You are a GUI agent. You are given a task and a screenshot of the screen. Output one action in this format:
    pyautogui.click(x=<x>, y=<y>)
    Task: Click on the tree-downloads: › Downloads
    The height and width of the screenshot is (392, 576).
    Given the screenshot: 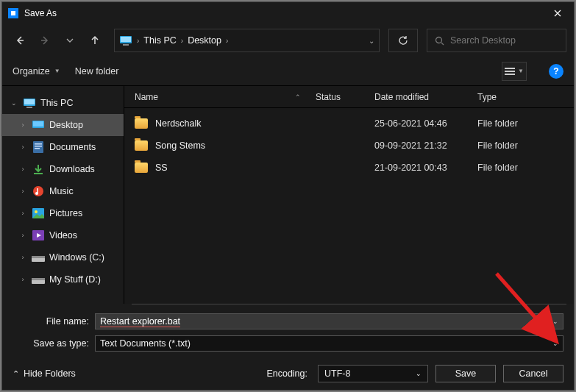 What is the action you would take?
    pyautogui.click(x=63, y=169)
    